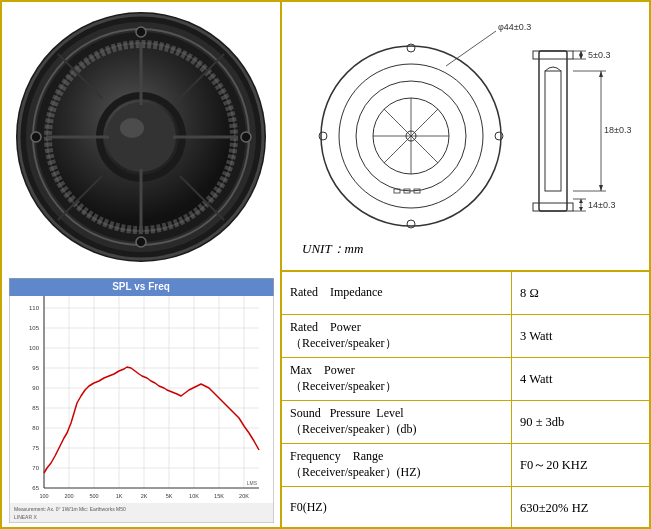 Image resolution: width=651 pixels, height=529 pixels. Describe the element at coordinates (244, 496) in the screenshot. I see `svg-text: 20K` at that location.